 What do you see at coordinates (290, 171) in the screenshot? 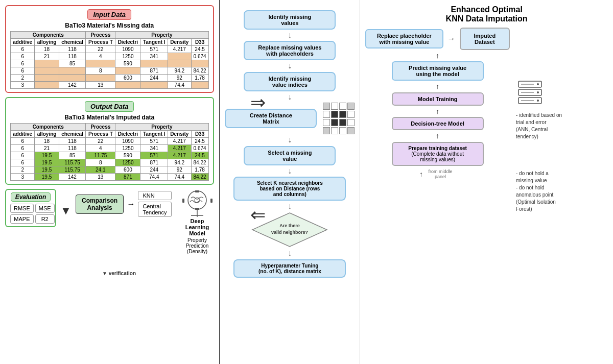
I see `arrow5: ↓` at bounding box center [290, 171].